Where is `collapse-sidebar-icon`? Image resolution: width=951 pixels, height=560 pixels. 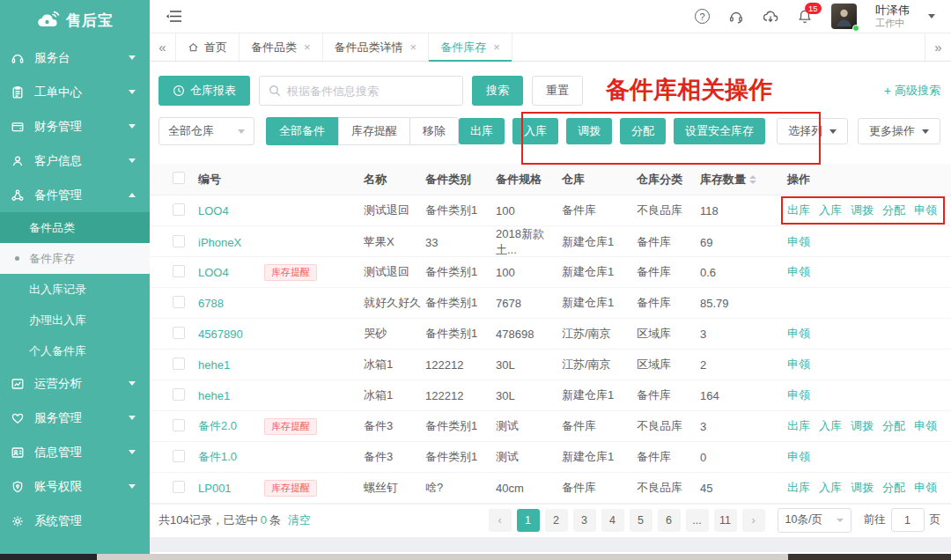
collapse-sidebar-icon is located at coordinates (174, 16).